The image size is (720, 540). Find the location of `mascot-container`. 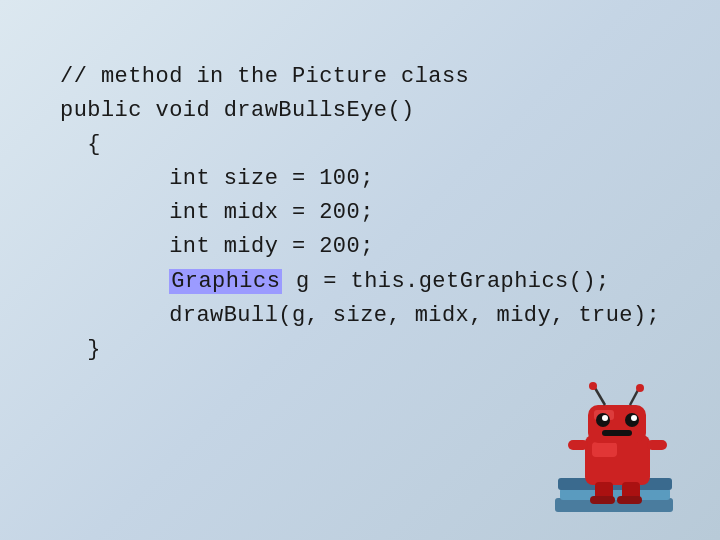

mascot-container is located at coordinates (620, 450).